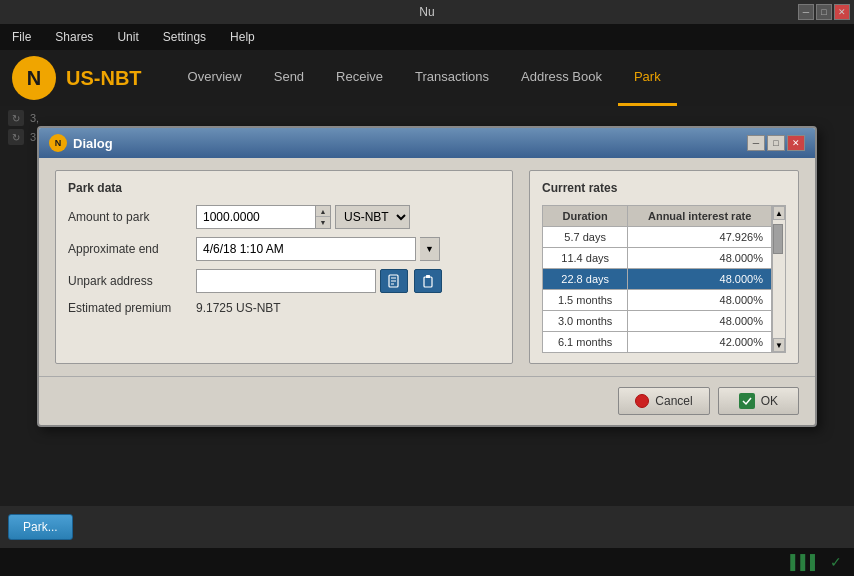 This screenshot has width=854, height=576. What do you see at coordinates (747, 401) in the screenshot?
I see `ok-icon` at bounding box center [747, 401].